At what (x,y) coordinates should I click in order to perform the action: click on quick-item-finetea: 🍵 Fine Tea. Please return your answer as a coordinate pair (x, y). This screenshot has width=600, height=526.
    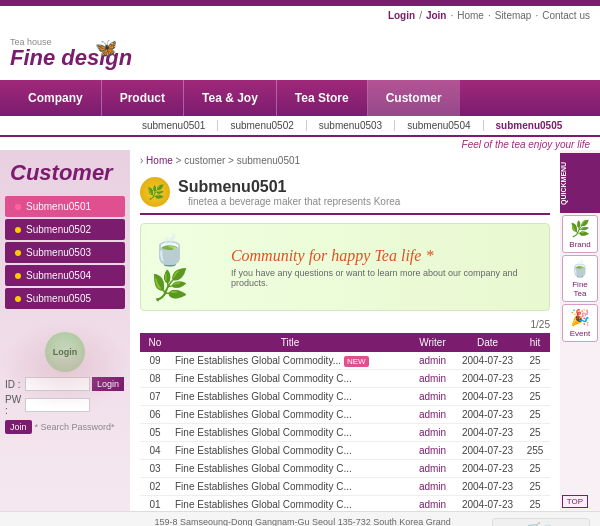
    Looking at the image, I should click on (580, 278).